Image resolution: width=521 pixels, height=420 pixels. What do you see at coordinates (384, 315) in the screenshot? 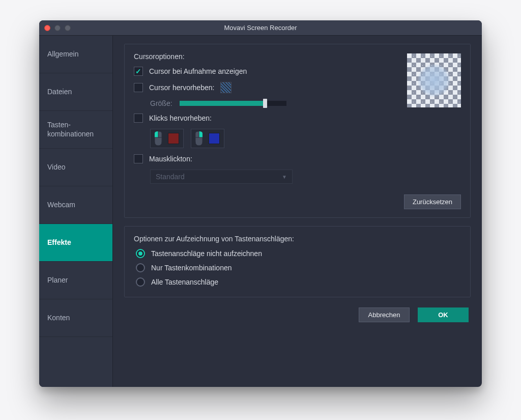
I see `cancel-button: Abbrechen` at bounding box center [384, 315].